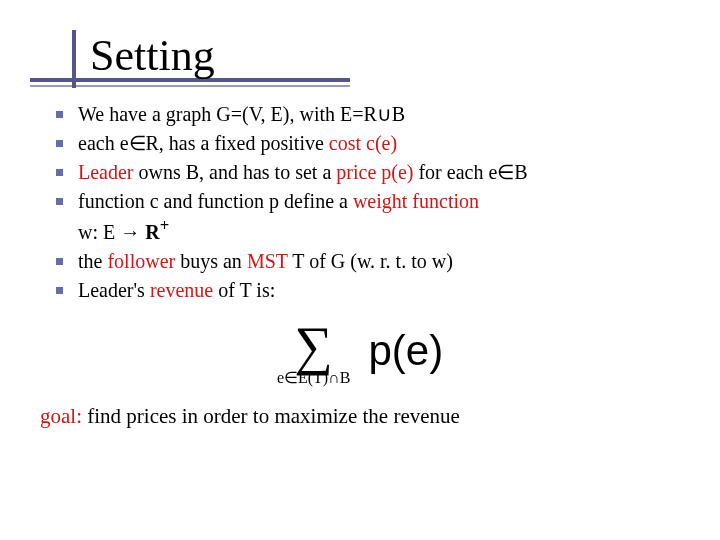 The height and width of the screenshot is (540, 720). What do you see at coordinates (346, 378) in the screenshot?
I see `sub-b: B` at bounding box center [346, 378].